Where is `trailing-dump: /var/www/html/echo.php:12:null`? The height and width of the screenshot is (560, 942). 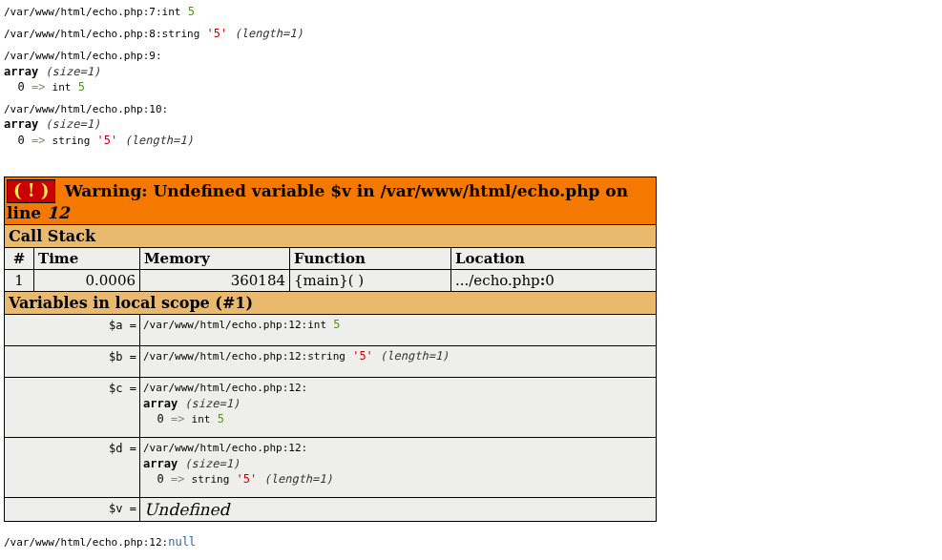
trailing-dump: /var/www/html/echo.php:12:null is located at coordinates (471, 542).